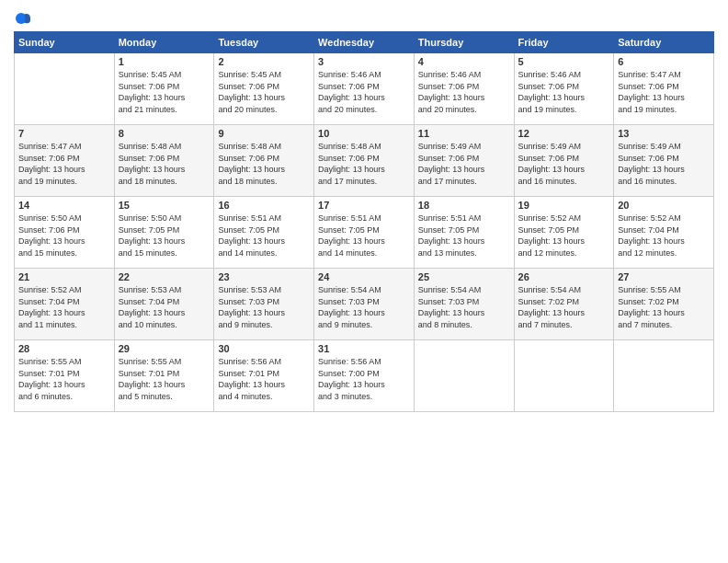 This screenshot has width=728, height=563. Describe the element at coordinates (364, 304) in the screenshot. I see `calendar-cell: 24Sunrise: 5:54 AM Sunset: 7:03 PM Dayli…` at that location.